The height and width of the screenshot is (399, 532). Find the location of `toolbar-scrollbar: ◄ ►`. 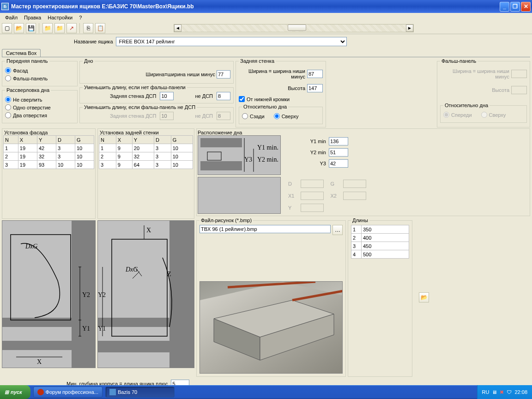

toolbar-scrollbar: ◄ ► is located at coordinates (294, 28).